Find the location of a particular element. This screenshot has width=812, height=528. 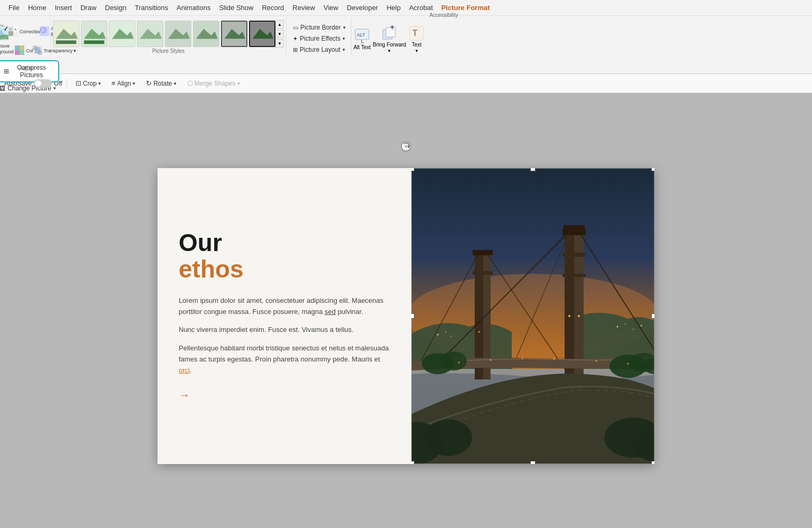

menu-file: File is located at coordinates (14, 7).